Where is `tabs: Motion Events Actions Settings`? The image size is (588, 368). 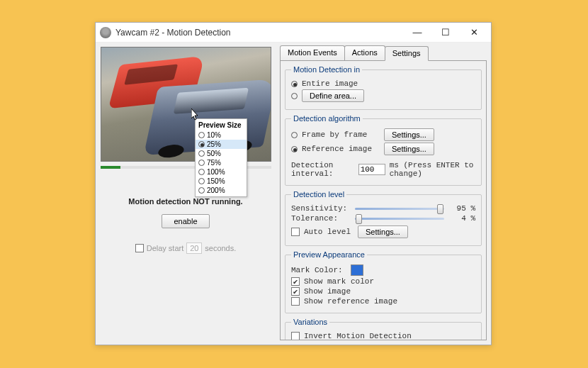 tabs: Motion Events Actions Settings is located at coordinates (383, 53).